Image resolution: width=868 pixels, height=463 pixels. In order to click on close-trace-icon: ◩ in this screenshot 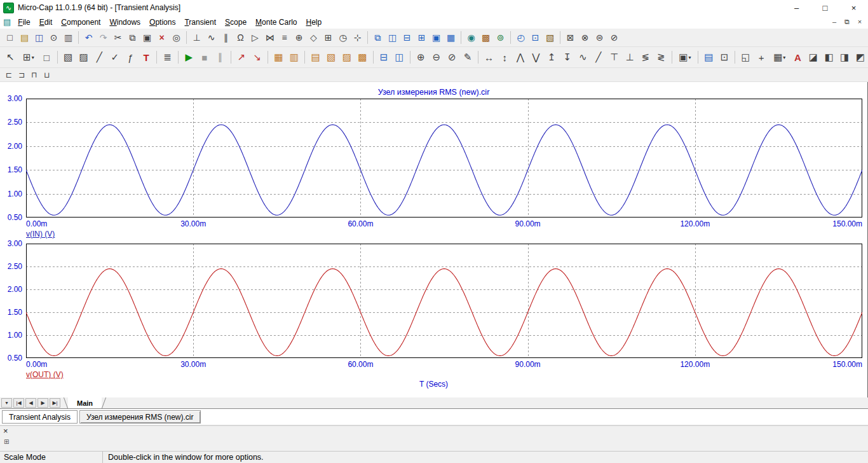, I will do `click(860, 57)`.